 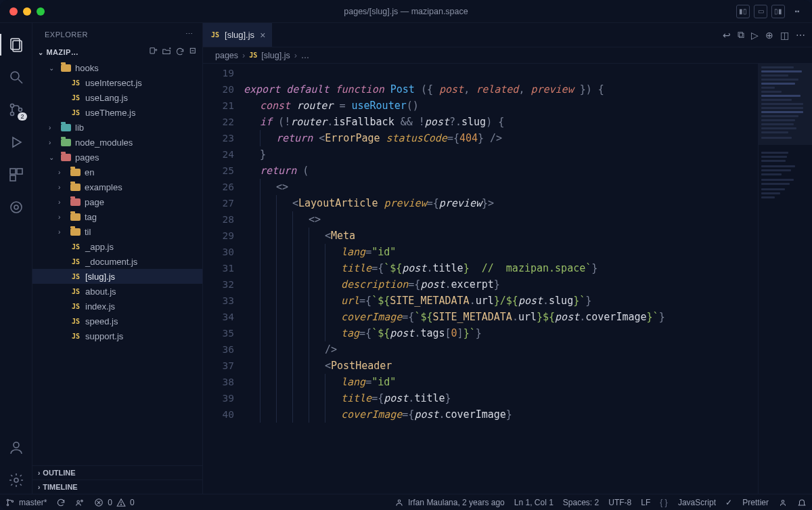 What do you see at coordinates (306, 56) in the screenshot?
I see `breadcrumb-part: …` at bounding box center [306, 56].